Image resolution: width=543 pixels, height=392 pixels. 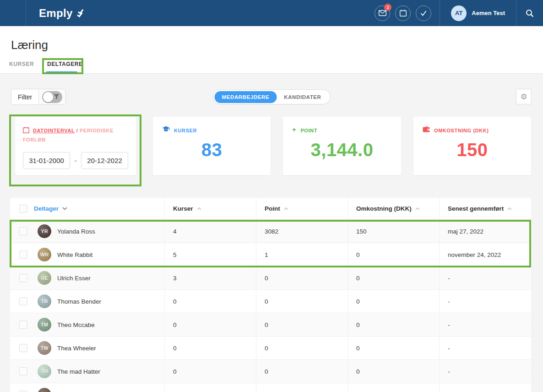 What do you see at coordinates (57, 97) in the screenshot?
I see `funnel-icon` at bounding box center [57, 97].